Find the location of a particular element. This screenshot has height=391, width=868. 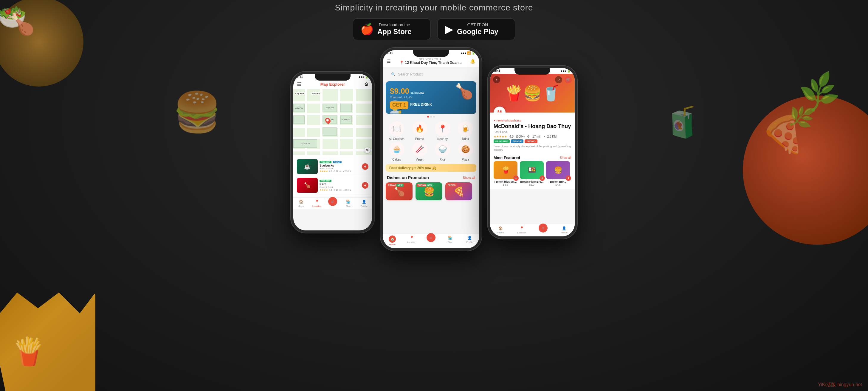

nav-profile-left: 👤 Profile is located at coordinates (364, 203).